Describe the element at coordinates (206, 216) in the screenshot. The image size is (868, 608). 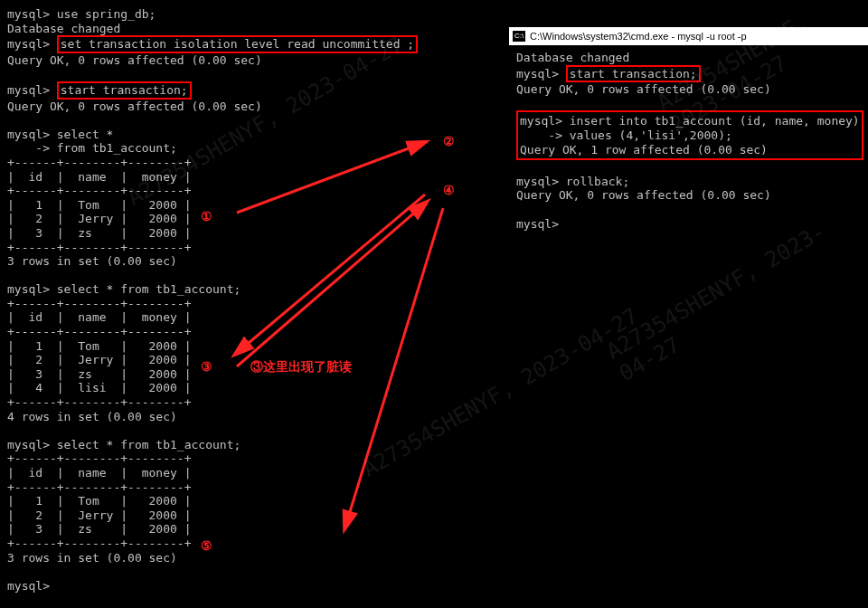
I see `marker-1: ①` at that location.